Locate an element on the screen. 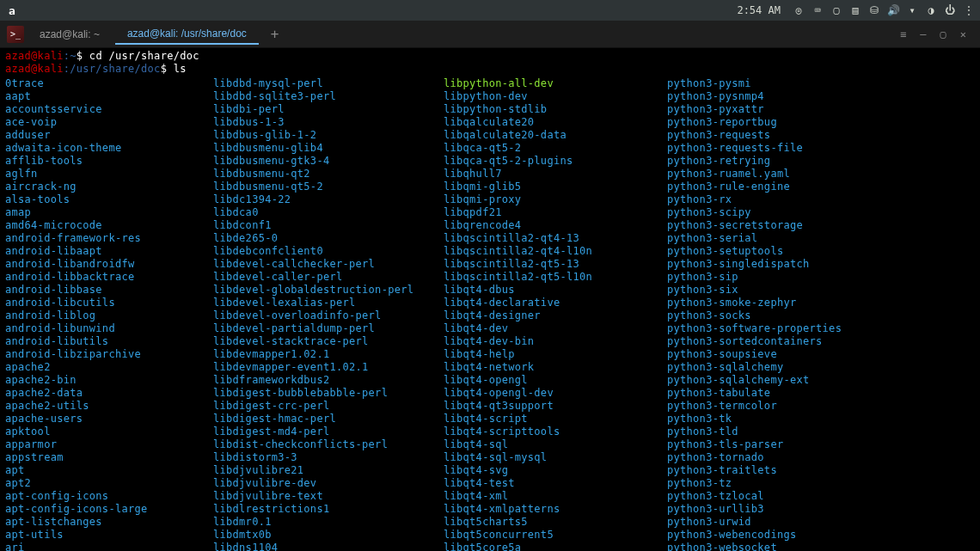  window-controls: ≡ — ▢ ✕ is located at coordinates (937, 34).